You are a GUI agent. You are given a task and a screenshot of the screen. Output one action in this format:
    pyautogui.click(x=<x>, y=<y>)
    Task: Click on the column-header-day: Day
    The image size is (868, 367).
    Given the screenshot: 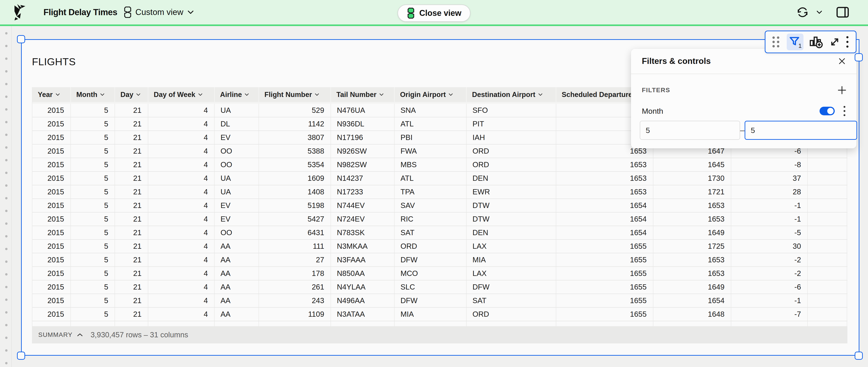 What is the action you would take?
    pyautogui.click(x=131, y=94)
    